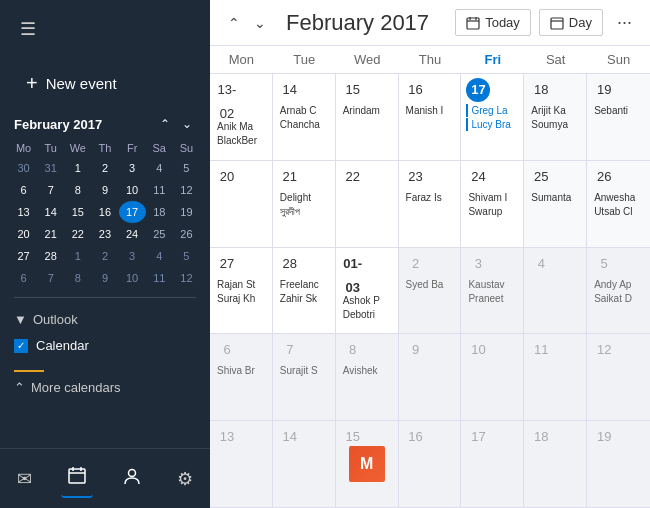  What do you see at coordinates (618, 198) in the screenshot?
I see `event-chip: Anwesha` at bounding box center [618, 198].